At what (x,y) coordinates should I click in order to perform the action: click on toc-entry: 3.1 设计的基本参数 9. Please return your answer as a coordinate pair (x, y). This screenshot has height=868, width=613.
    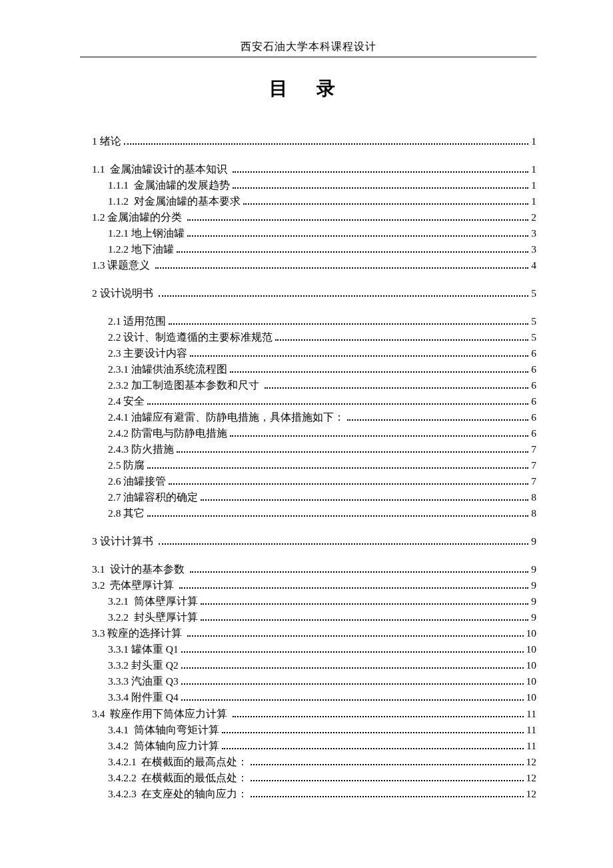
    Looking at the image, I should click on (308, 569).